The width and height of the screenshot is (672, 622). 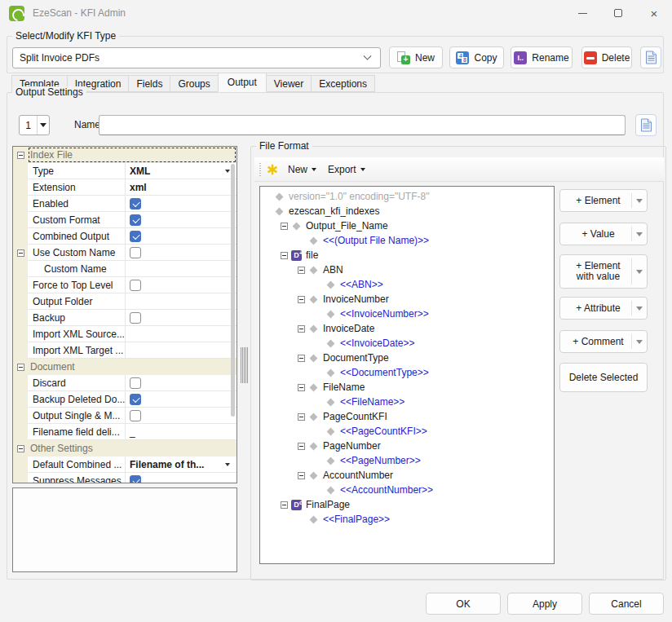 I want to click on category-row-other-settings: Other Settings, so click(x=125, y=448).